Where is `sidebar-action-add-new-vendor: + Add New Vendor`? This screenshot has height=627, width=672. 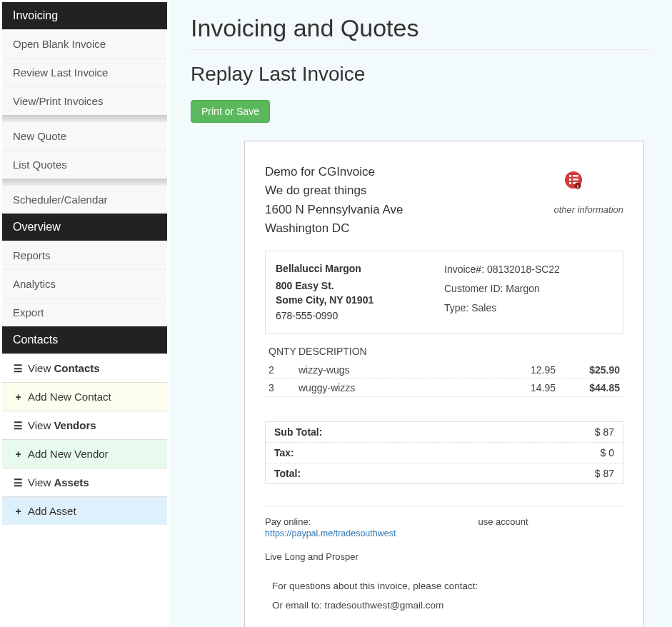
sidebar-action-add-new-vendor: + Add New Vendor is located at coordinates (84, 453).